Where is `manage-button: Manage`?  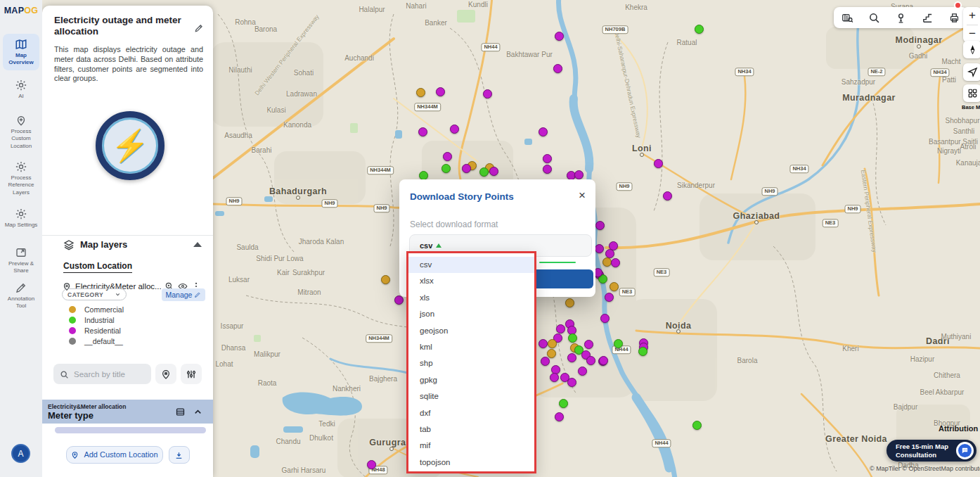 manage-button: Manage is located at coordinates (183, 295).